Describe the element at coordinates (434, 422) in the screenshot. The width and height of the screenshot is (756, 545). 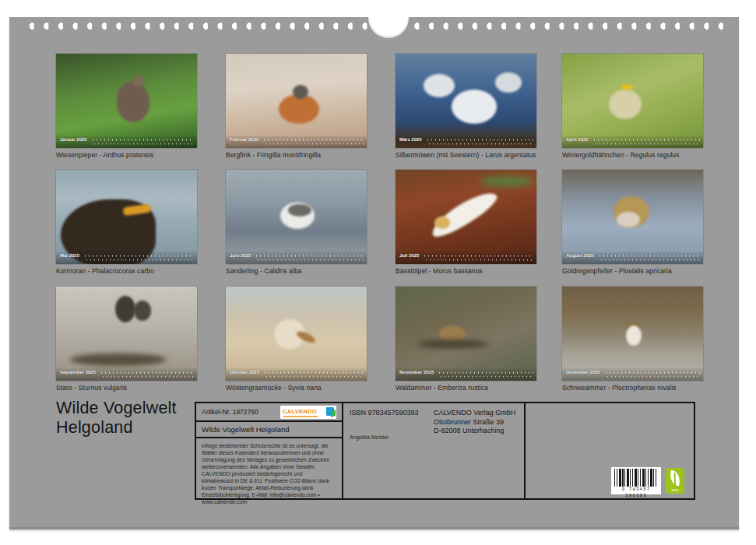
I see `isbn-row: ISBN 9783457590393 CALVENDO Verlag GmbH …` at that location.